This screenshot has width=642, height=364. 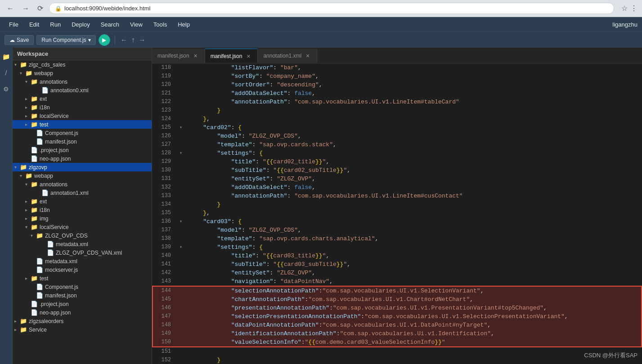 I want to click on menu-deploy: Deploy, so click(x=81, y=24).